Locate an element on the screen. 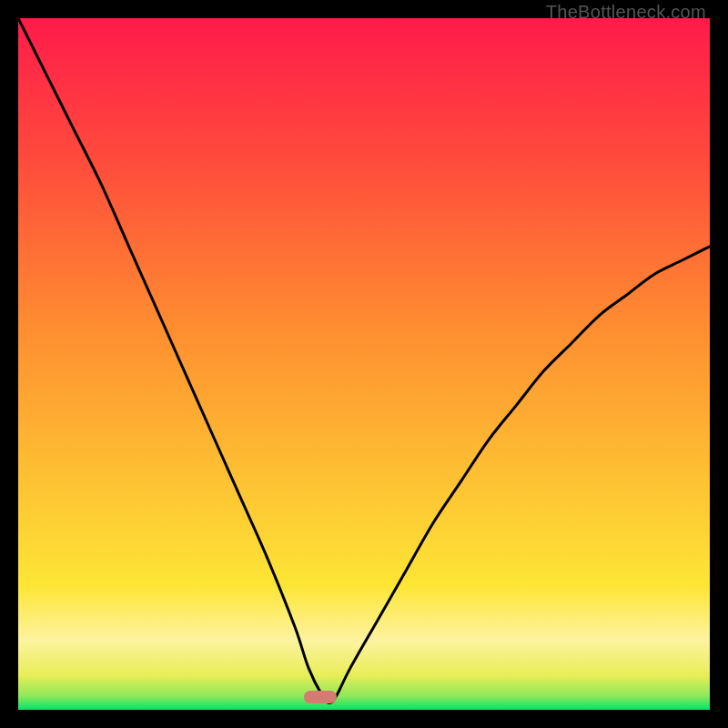  watermark-text: TheBottleneck.com is located at coordinates (626, 13).